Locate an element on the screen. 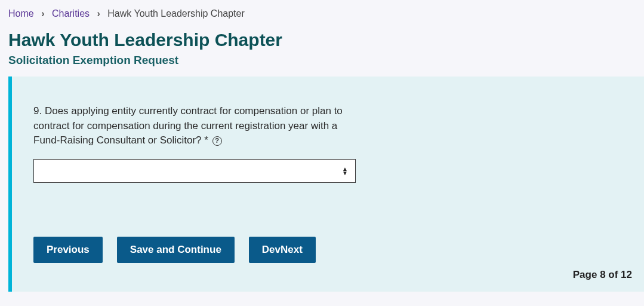 The image size is (644, 306). save-and-continue-button: Save and Continue is located at coordinates (175, 250).